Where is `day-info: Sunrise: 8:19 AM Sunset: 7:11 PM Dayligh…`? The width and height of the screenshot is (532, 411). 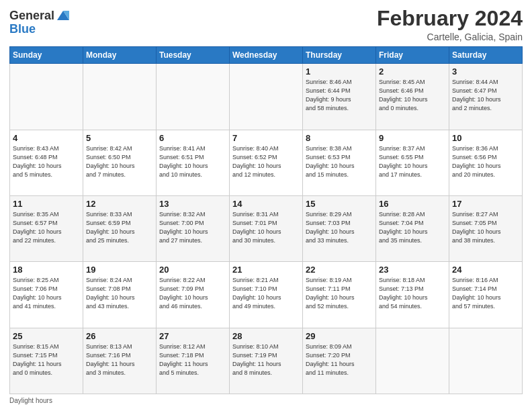
day-info: Sunrise: 8:19 AM Sunset: 7:11 PM Dayligh… is located at coordinates (339, 293).